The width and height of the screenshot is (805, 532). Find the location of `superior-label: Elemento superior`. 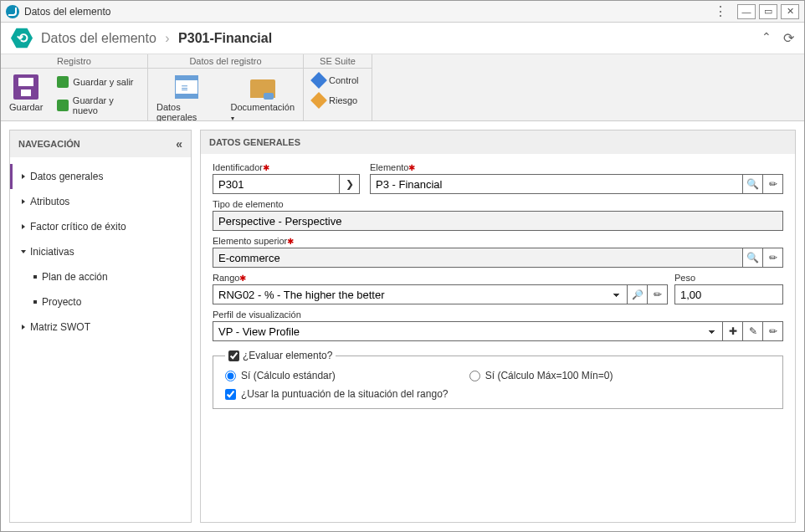

superior-label: Elemento superior is located at coordinates (249, 241).